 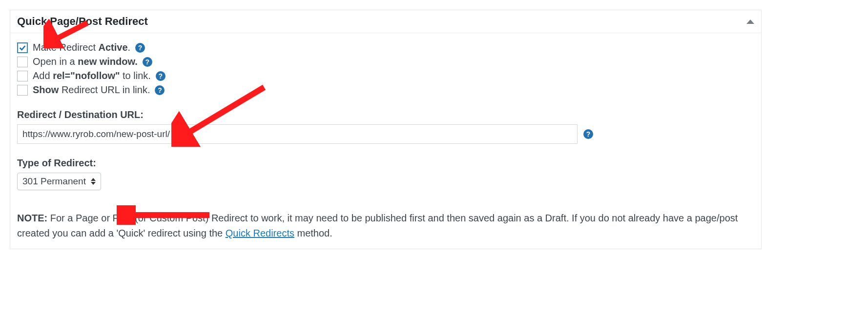 I want to click on redirect-type-label: Type of Redirect:, so click(x=386, y=163).